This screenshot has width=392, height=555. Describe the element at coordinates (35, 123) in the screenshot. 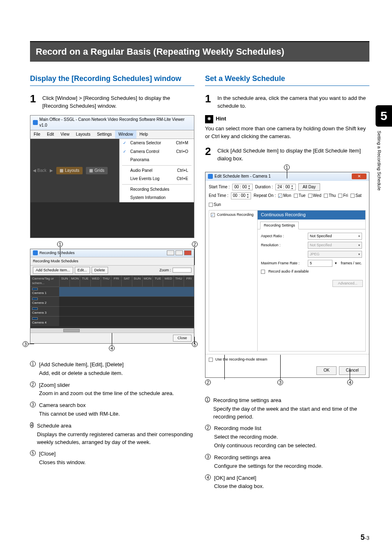

I see `app-icon` at that location.